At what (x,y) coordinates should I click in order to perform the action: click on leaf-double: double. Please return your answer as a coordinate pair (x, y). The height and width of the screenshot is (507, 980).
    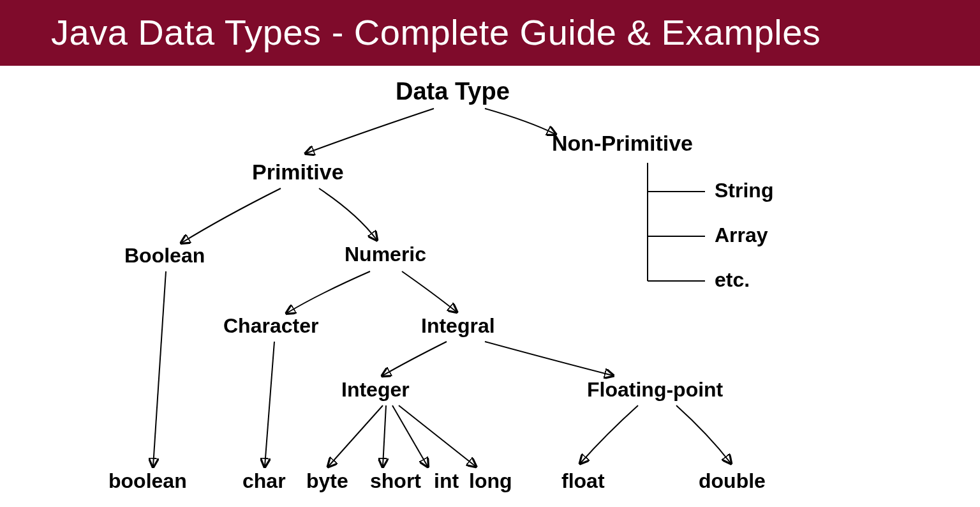
    Looking at the image, I should click on (732, 481).